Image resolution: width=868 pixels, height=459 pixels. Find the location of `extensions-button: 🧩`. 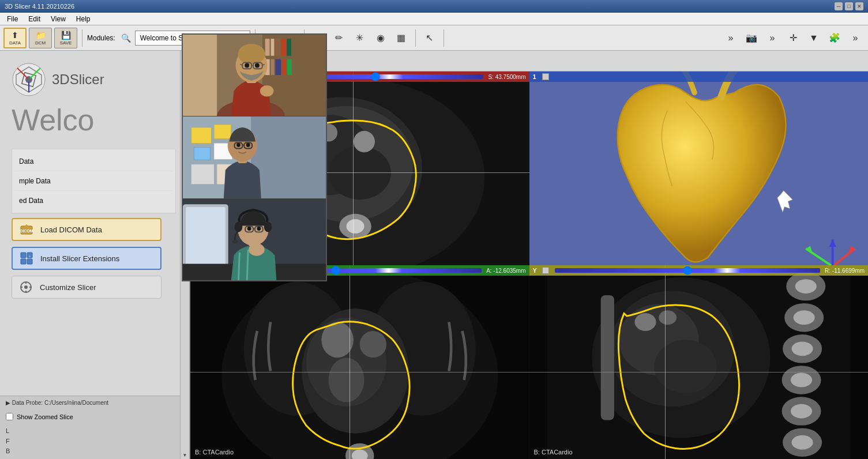

extensions-button: 🧩 is located at coordinates (835, 38).